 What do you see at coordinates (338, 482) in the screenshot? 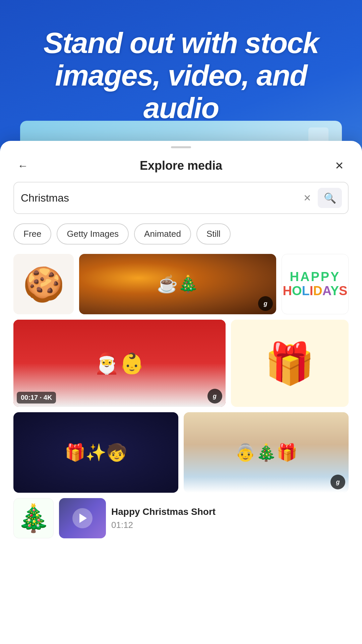
I see `getty-badge-grandma: g` at bounding box center [338, 482].